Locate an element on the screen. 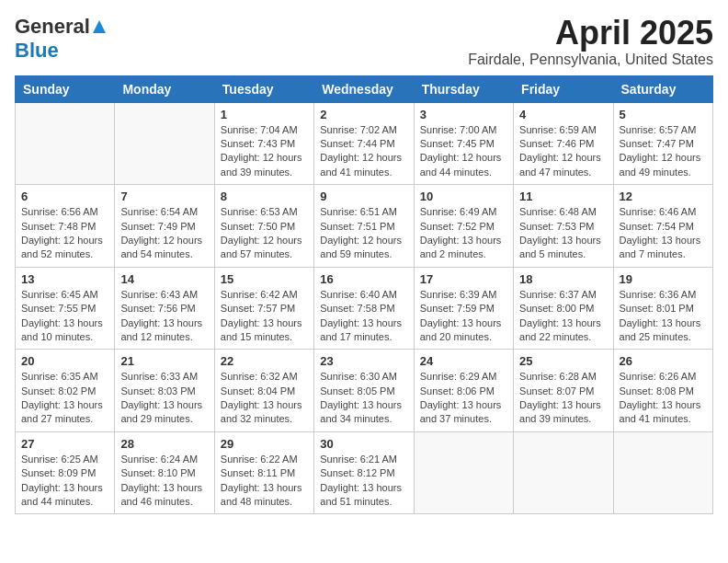 The height and width of the screenshot is (563, 728). calendar-week-row: 1Sunrise: 7:04 AM Sunset: 7:43 PM Daylig… is located at coordinates (364, 144).